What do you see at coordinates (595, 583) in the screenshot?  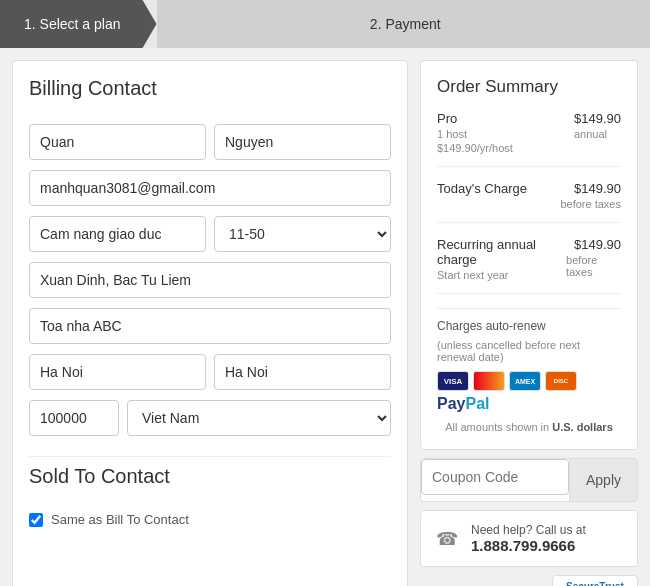 I see `secure-title: SecureTrust` at bounding box center [595, 583].